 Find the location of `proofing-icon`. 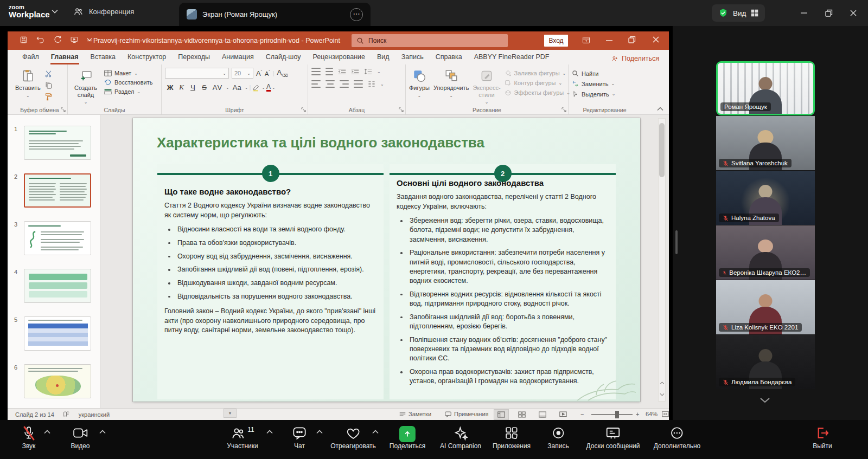

proofing-icon is located at coordinates (66, 414).